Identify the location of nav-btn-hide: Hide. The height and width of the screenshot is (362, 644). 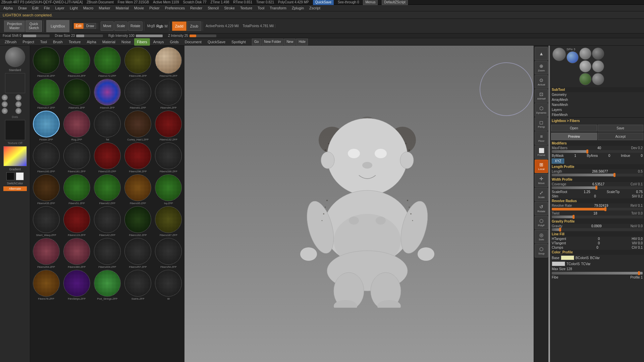
(302, 42).